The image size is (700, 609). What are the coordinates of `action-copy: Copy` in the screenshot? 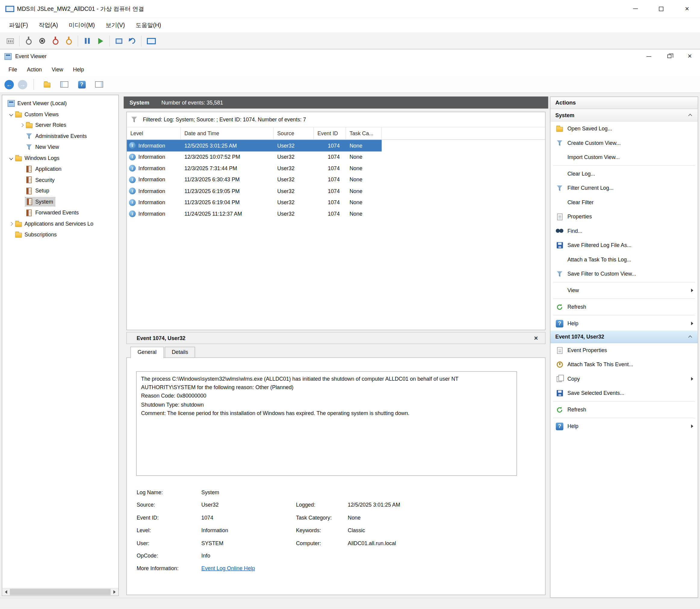 It's located at (624, 379).